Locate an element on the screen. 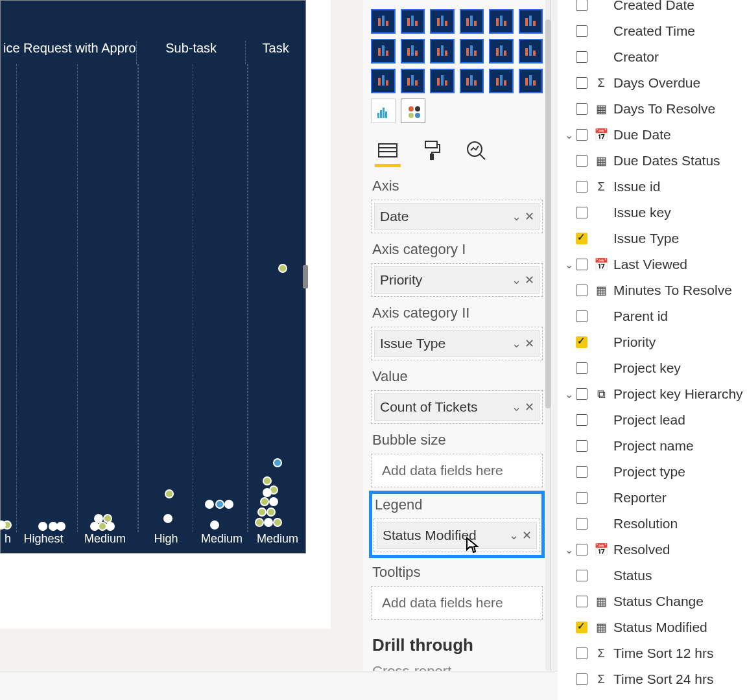 The width and height of the screenshot is (747, 700). cat1-well: Priority ⌄✕ is located at coordinates (456, 280).